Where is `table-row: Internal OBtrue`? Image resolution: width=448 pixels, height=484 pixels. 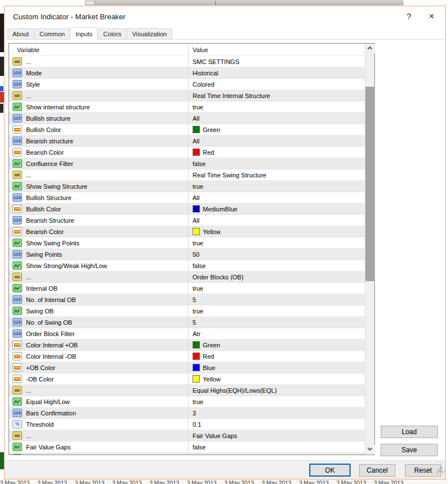
table-row: Internal OBtrue is located at coordinates (187, 288).